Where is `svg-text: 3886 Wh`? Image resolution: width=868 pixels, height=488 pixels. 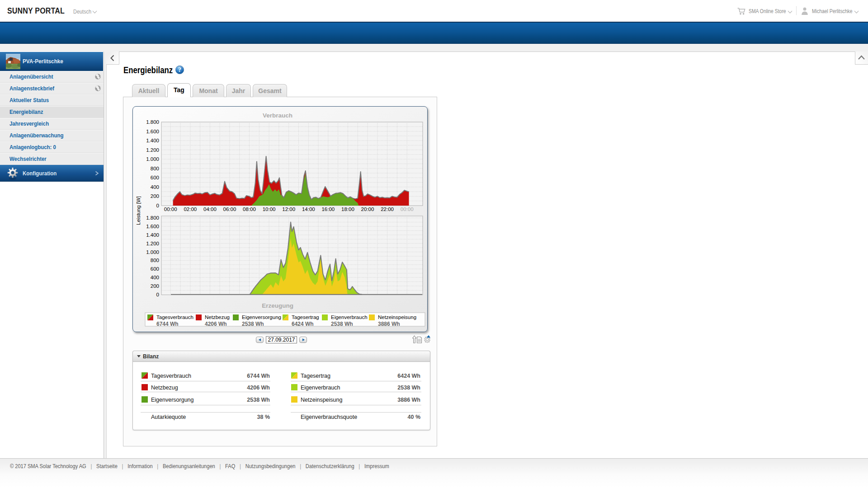 svg-text: 3886 Wh is located at coordinates (389, 324).